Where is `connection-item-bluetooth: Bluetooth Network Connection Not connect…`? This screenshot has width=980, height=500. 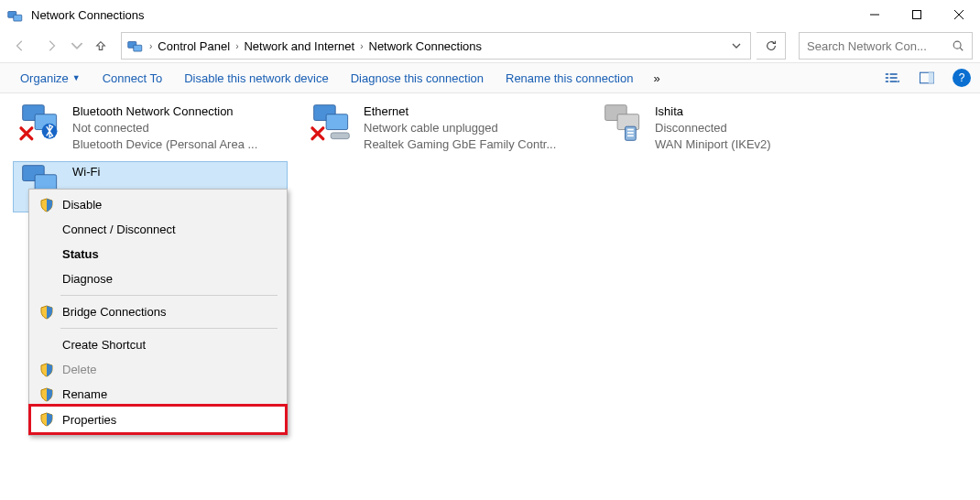 connection-item-bluetooth: Bluetooth Network Connection Not connect… is located at coordinates (150, 128).